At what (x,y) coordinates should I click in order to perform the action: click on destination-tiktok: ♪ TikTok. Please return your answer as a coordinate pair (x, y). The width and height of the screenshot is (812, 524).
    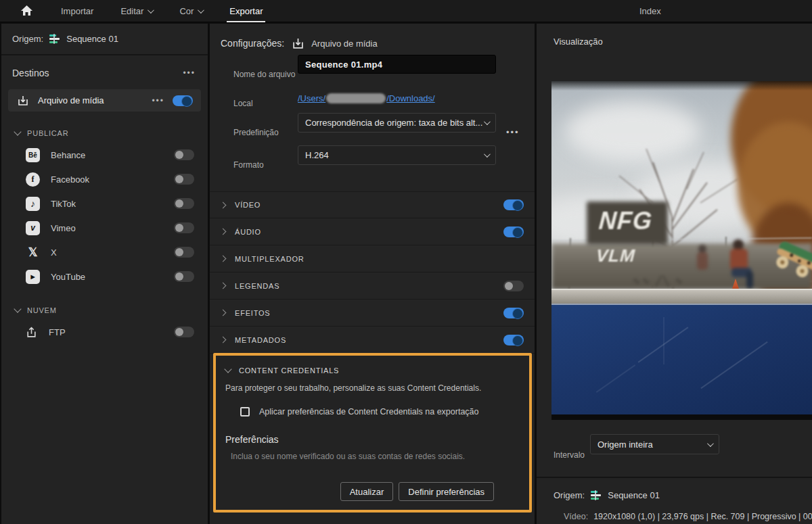
    Looking at the image, I should click on (104, 204).